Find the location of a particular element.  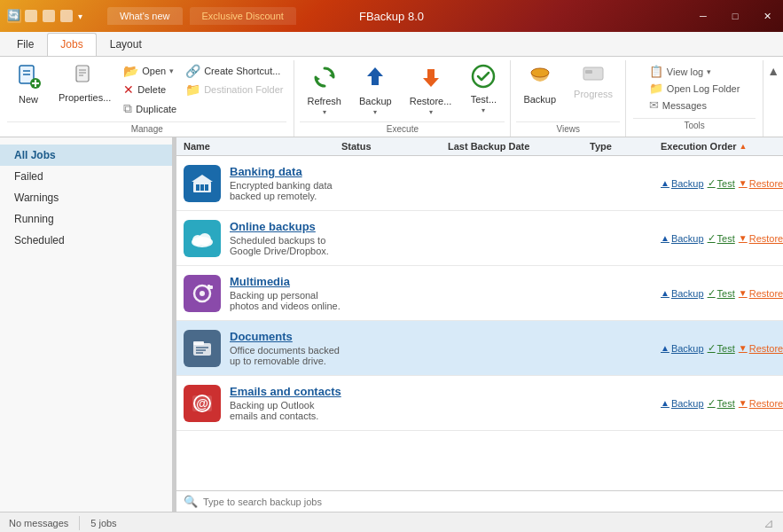

refresh-button: Refresh ▾ is located at coordinates (325, 90).